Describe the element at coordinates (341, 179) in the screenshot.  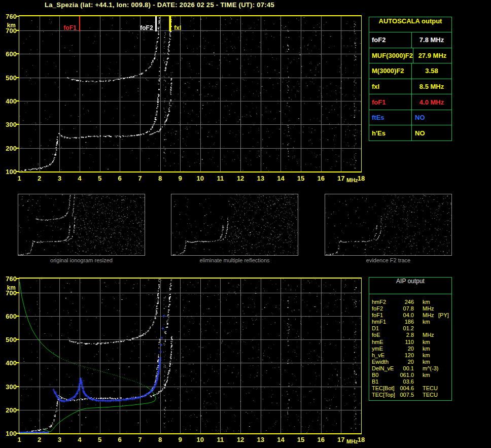
I see `x-axis-label: 17` at that location.